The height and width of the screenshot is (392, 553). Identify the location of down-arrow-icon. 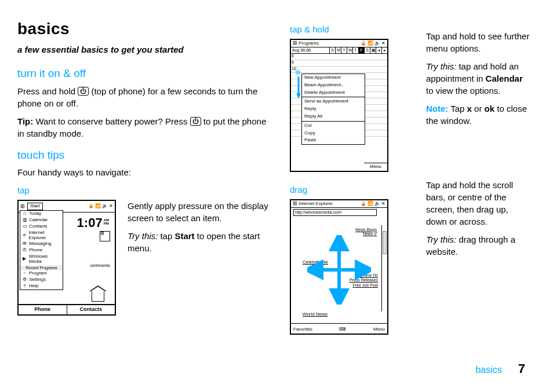
(299, 89).